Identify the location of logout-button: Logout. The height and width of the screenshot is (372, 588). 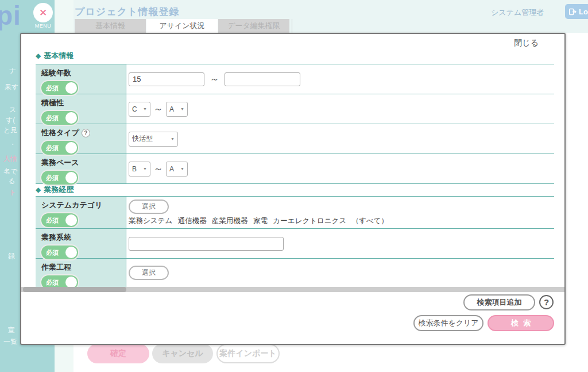
(577, 11).